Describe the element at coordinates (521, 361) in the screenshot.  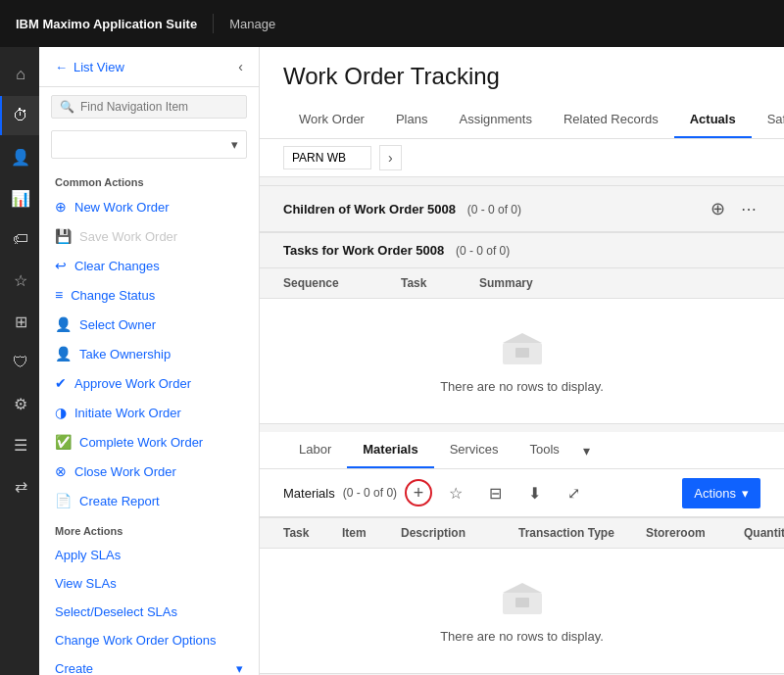
I see `tasks-empty-state: There are no rows to display.` at that location.